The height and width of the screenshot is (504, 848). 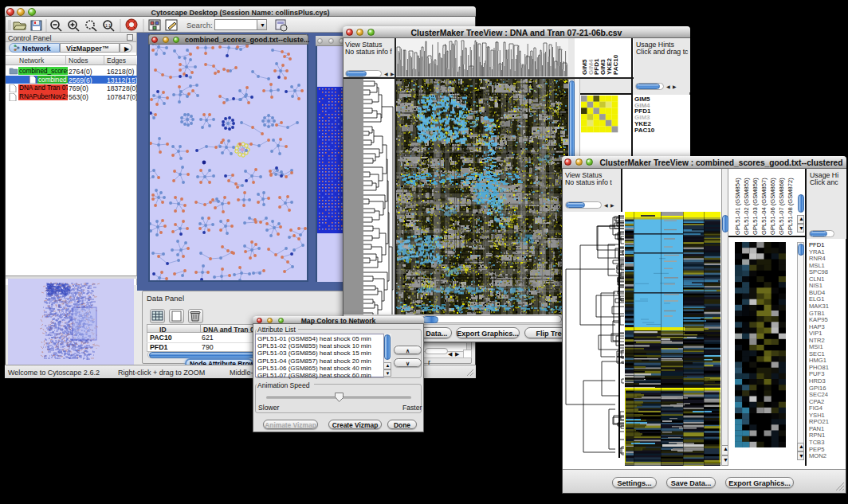 What do you see at coordinates (108, 25) in the screenshot?
I see `svg-text: 1:1` at bounding box center [108, 25].